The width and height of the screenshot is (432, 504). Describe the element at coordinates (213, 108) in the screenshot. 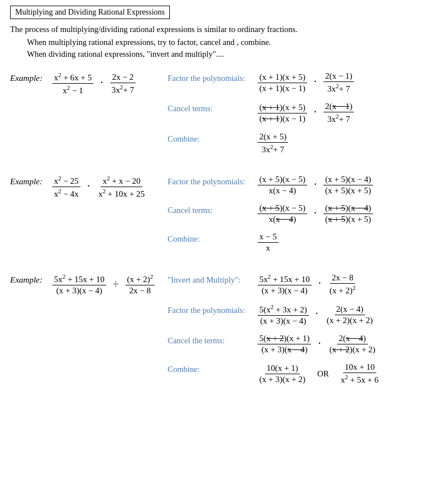

I see `cancel-label: Cancel terms:` at that location.